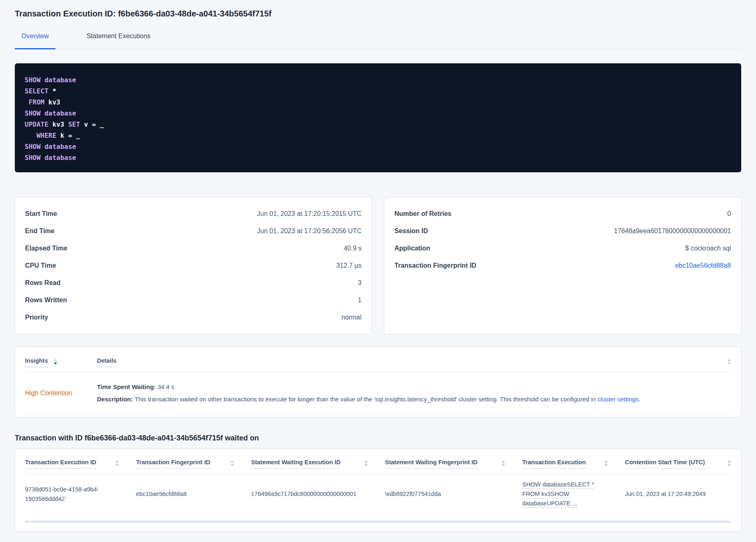 The image size is (756, 542). Describe the element at coordinates (46, 300) in the screenshot. I see `stat-label: Rows Written` at that location.